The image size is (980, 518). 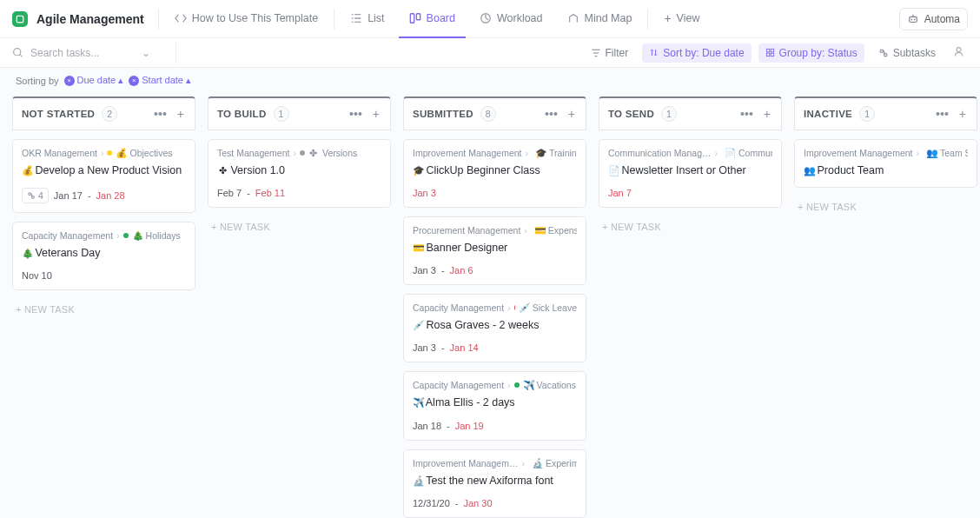 What do you see at coordinates (35, 196) in the screenshot?
I see `subtask-badge: 4` at bounding box center [35, 196].